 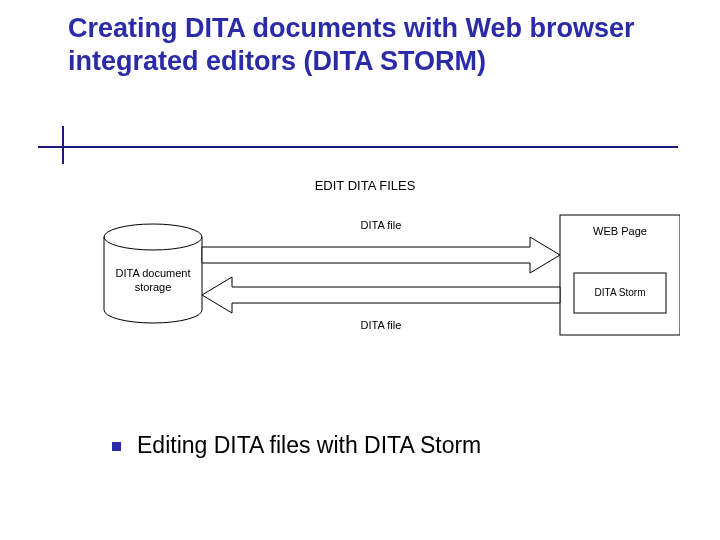 What do you see at coordinates (620, 292) in the screenshot?
I see `dita-storm-label: DITA Storm` at bounding box center [620, 292].